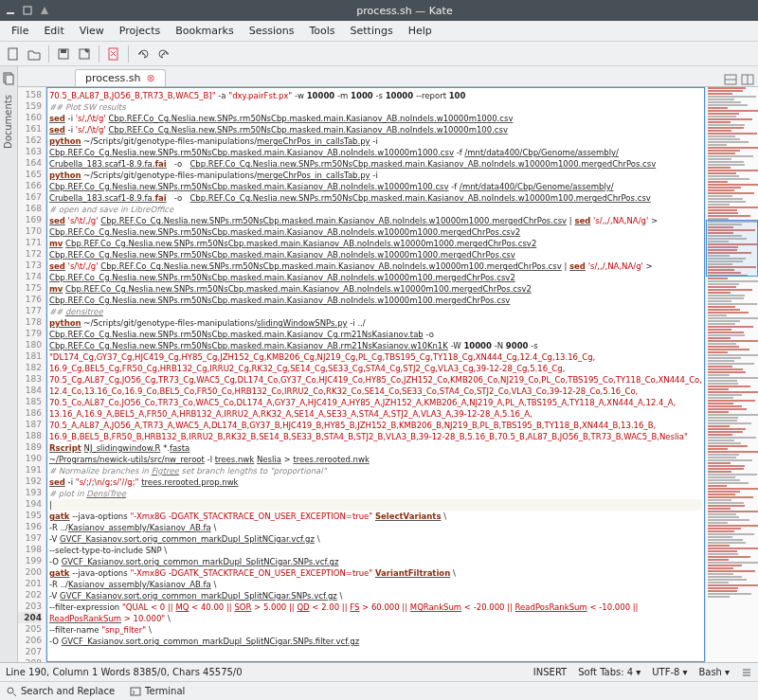  I want to click on split-horizontal-icon, so click(731, 80).